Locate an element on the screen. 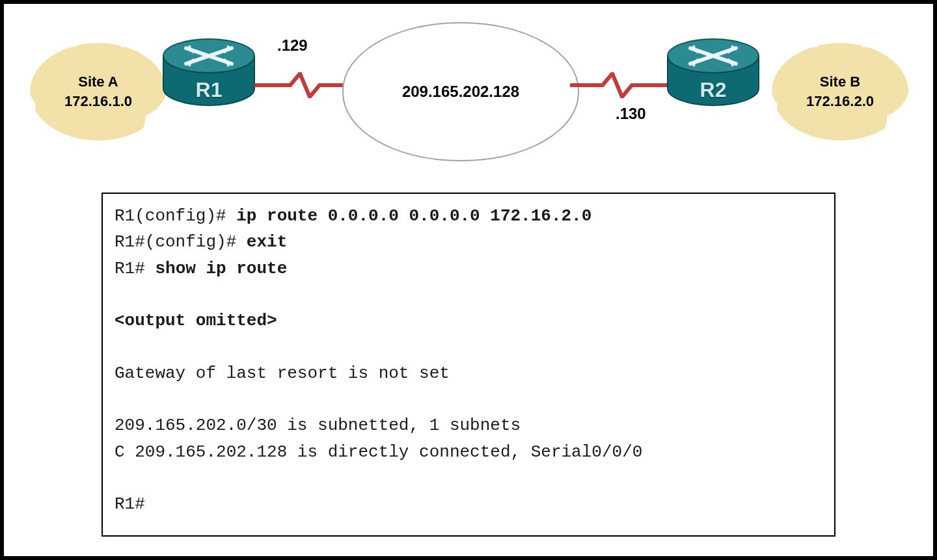  cli-line-3: R1# show ip route is located at coordinates (200, 269).